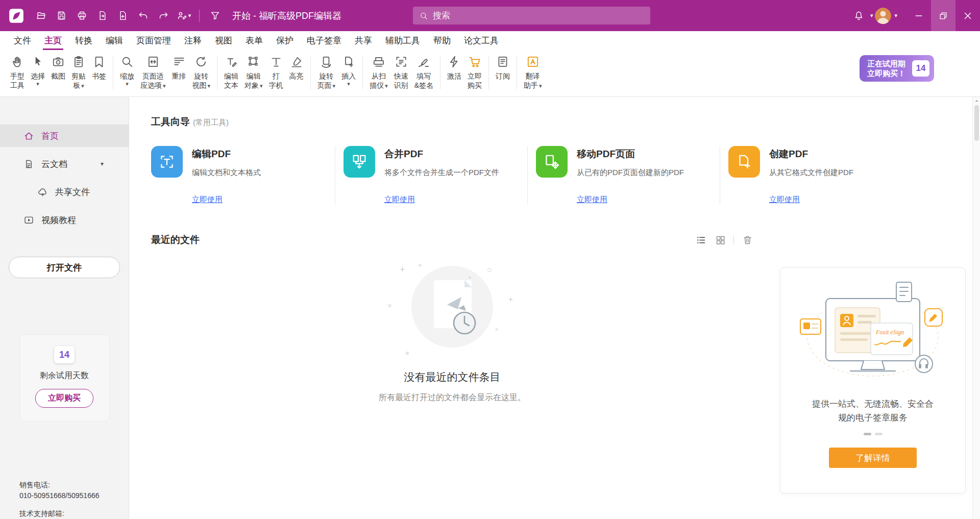  I want to click on titlebar: ▾ 开始 - 福昕高级PDF编辑器 ▾ ▾, so click(490, 15).